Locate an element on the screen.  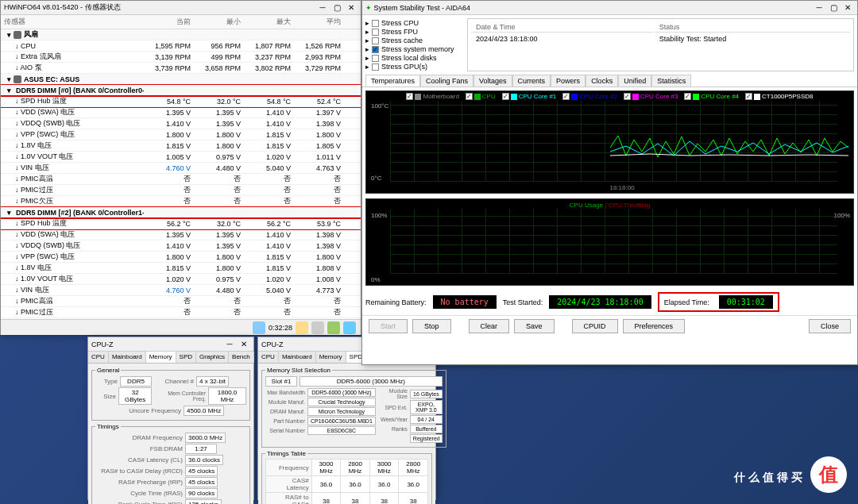
stress-opt: ▸ Stress local disks is located at coordinates (413, 58).